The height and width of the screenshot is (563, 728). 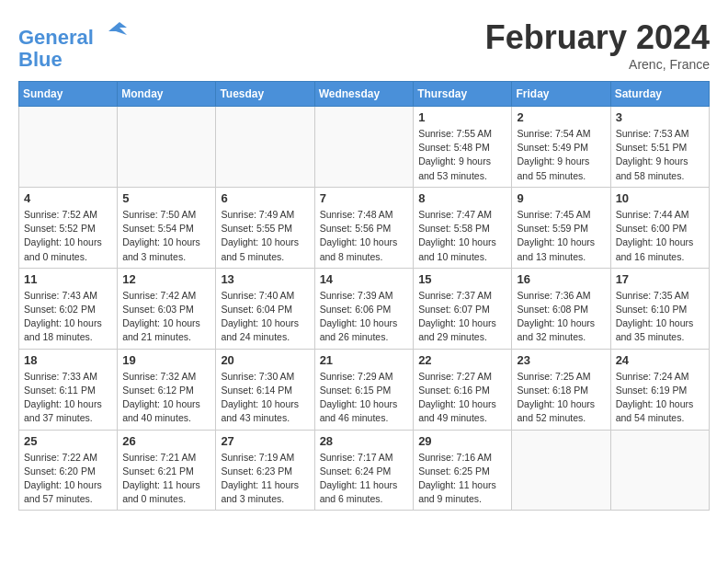 What do you see at coordinates (364, 361) in the screenshot?
I see `day-number: 21` at bounding box center [364, 361].